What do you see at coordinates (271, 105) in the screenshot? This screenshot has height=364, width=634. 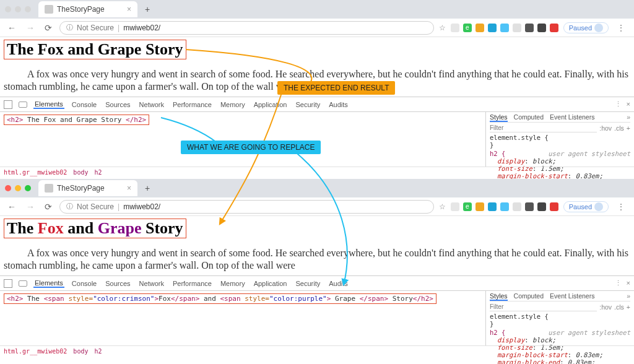 I see `dt-tab-application: Application` at bounding box center [271, 105].